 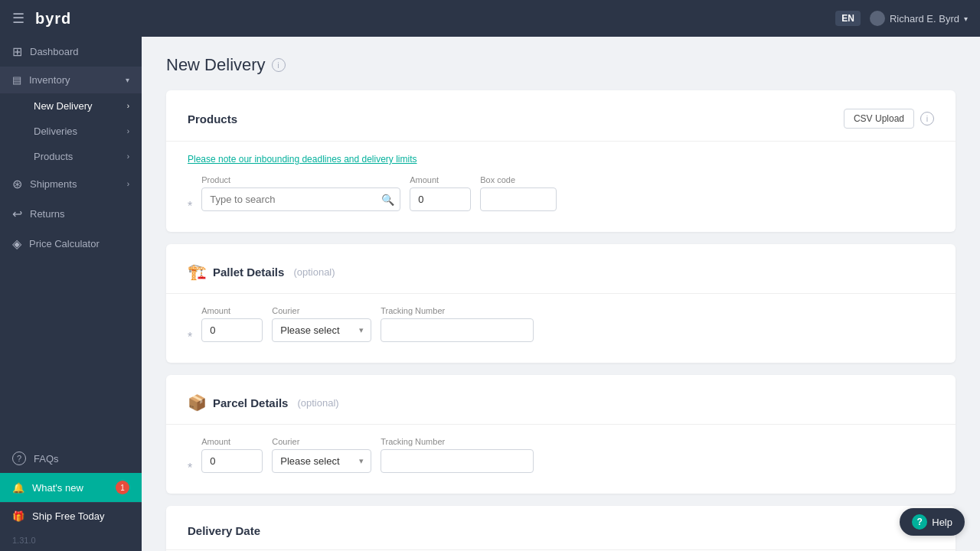 I want to click on parcel-amount-input, so click(x=232, y=461).